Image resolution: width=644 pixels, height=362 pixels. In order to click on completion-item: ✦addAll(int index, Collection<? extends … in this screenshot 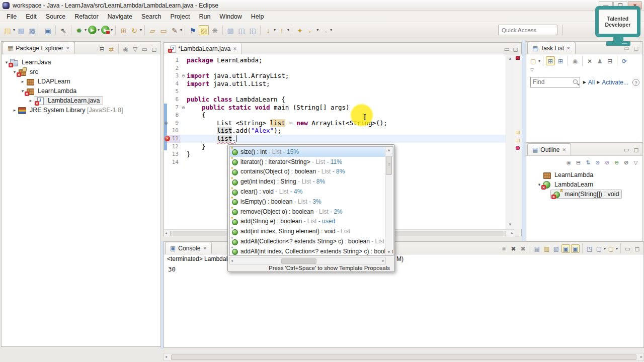, I will do `click(311, 251)`.